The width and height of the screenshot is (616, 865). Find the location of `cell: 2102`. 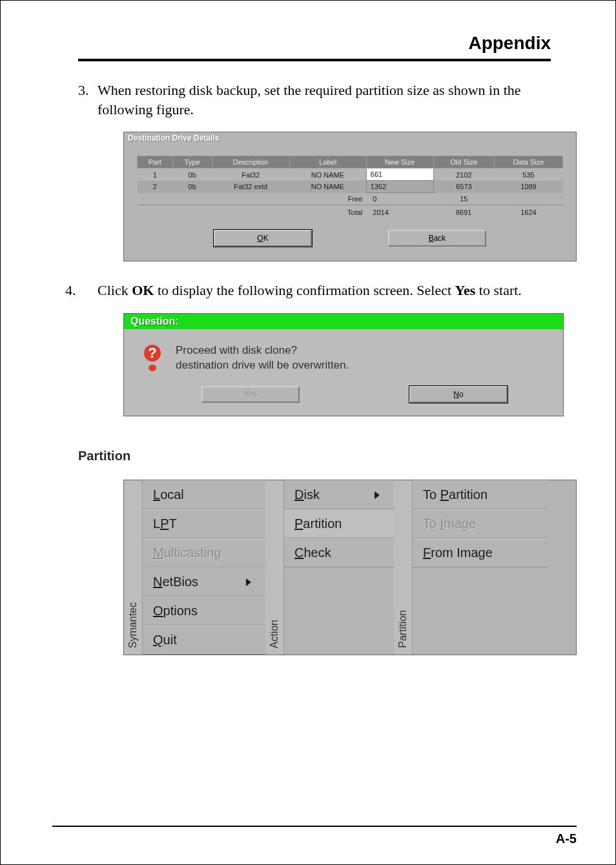

cell: 2102 is located at coordinates (464, 174).